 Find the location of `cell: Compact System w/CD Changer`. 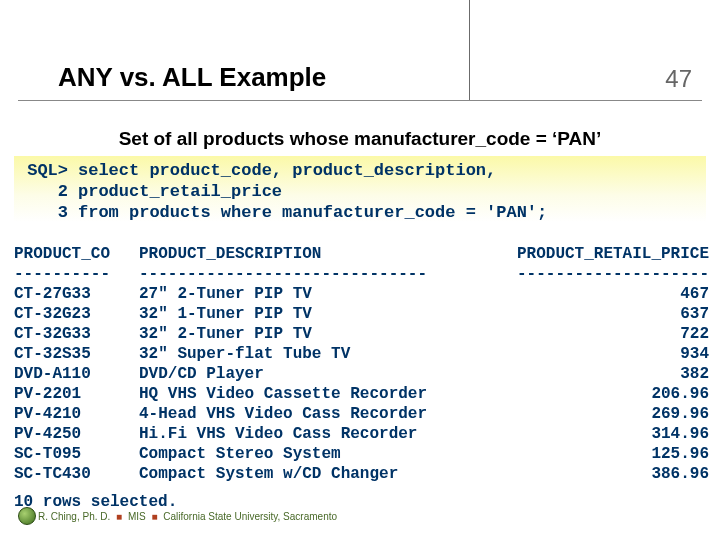

cell: Compact System w/CD Changer is located at coordinates (324, 474).